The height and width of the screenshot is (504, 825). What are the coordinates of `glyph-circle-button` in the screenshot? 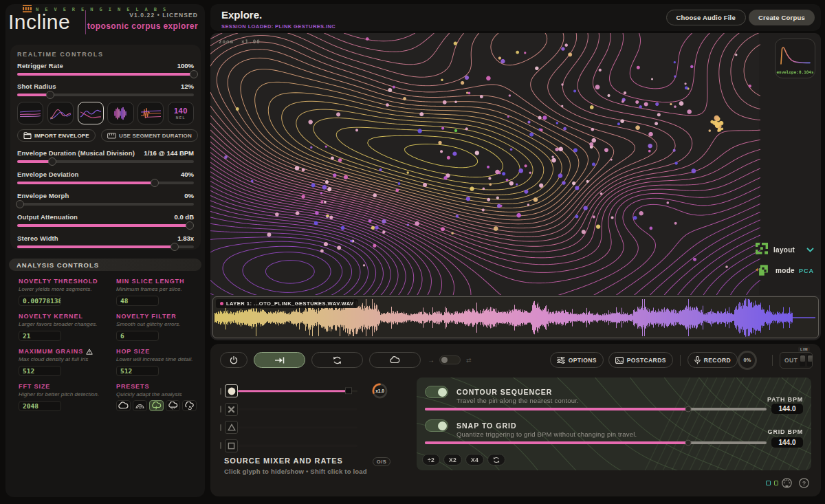 It's located at (231, 391).